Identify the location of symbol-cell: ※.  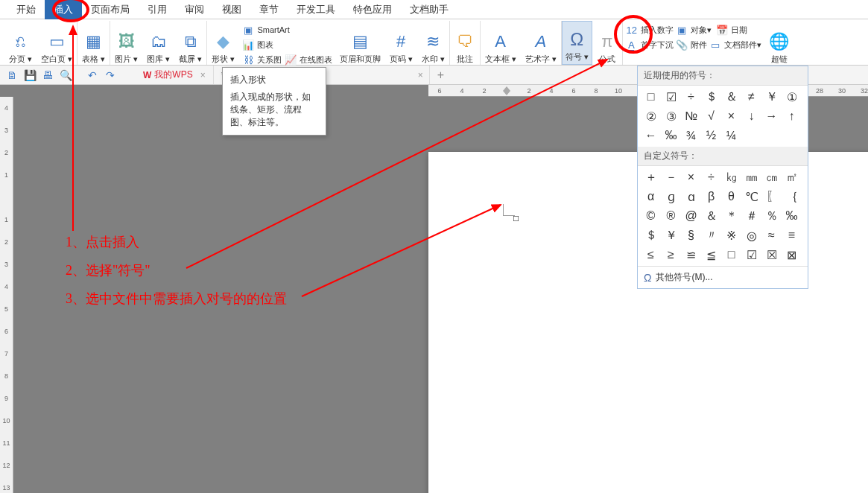
(732, 235).